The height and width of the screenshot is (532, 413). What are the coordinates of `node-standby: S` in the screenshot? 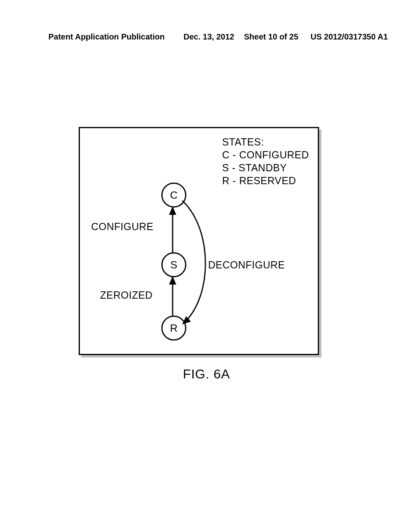 It's located at (174, 265).